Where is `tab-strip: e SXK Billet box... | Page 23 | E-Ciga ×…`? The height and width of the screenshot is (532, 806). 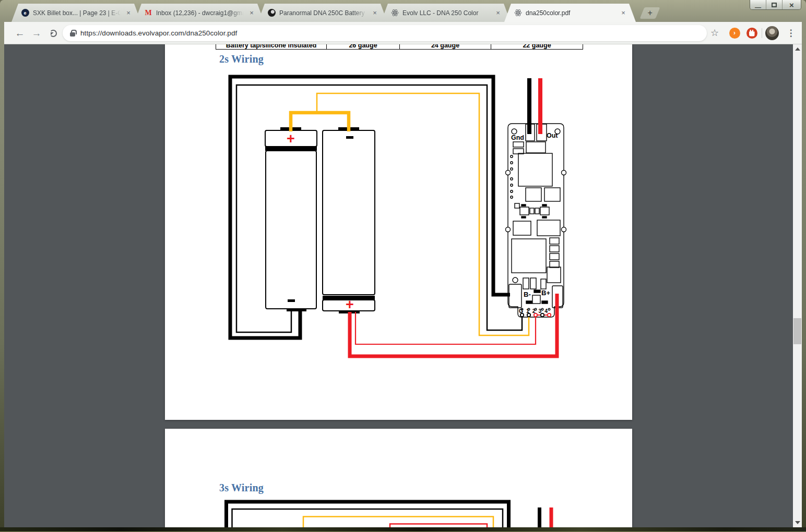 tab-strip: e SXK Billet box... | Page 23 | E-Ciga ×… is located at coordinates (403, 13).